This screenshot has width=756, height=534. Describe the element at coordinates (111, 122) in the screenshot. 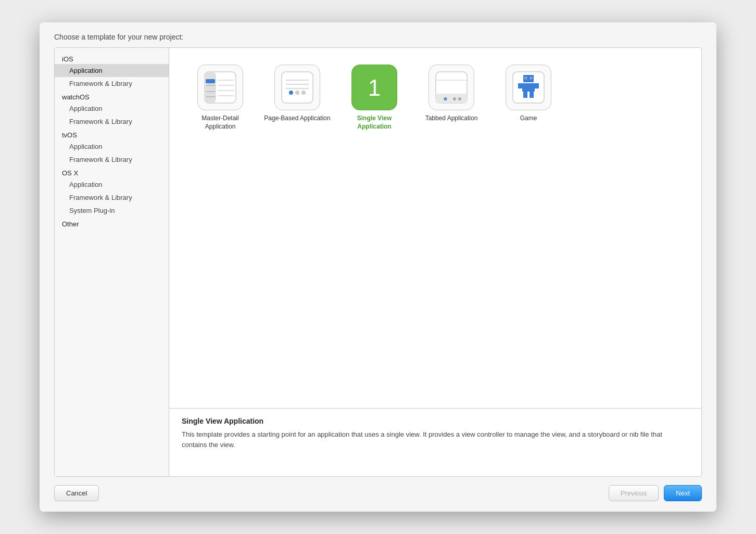

I see `sidebar-item-watchos-framework: Framework & Library` at that location.